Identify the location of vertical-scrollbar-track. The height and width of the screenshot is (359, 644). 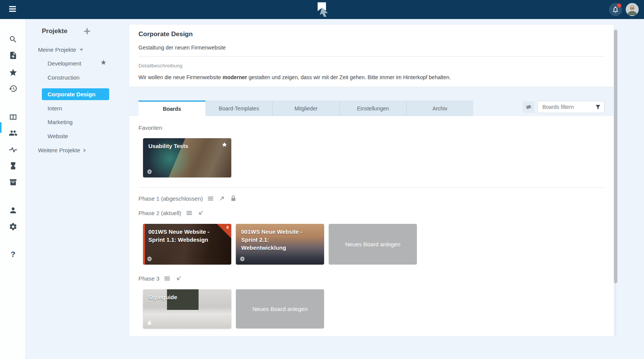
(615, 310).